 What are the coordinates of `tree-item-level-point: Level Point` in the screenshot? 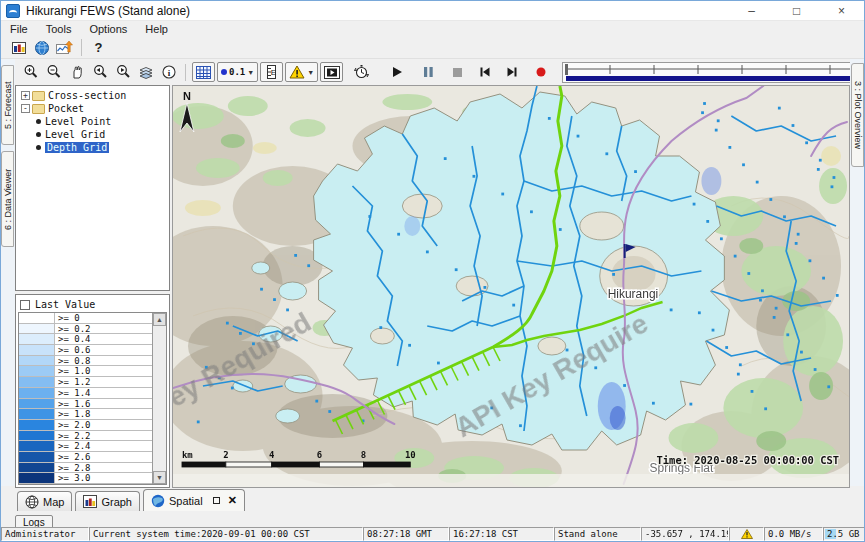 It's located at (92, 122).